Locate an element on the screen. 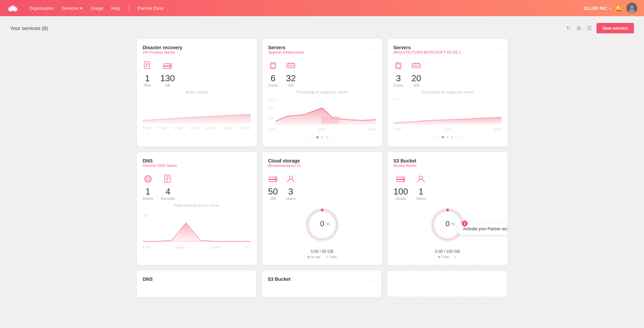 This screenshot has height=328, width=644. grid-icon: ⊞ is located at coordinates (579, 28).